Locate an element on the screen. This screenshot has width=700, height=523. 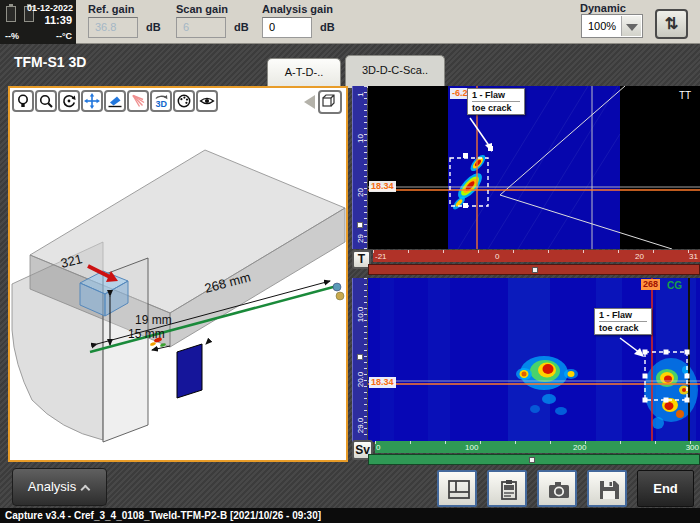
analysis-gain-label: Analysis gain is located at coordinates (298, 9).